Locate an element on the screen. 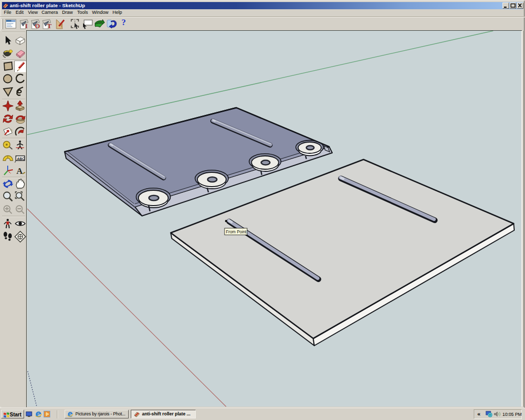 The height and width of the screenshot is (420, 525). svg-text: ABC is located at coordinates (21, 158).